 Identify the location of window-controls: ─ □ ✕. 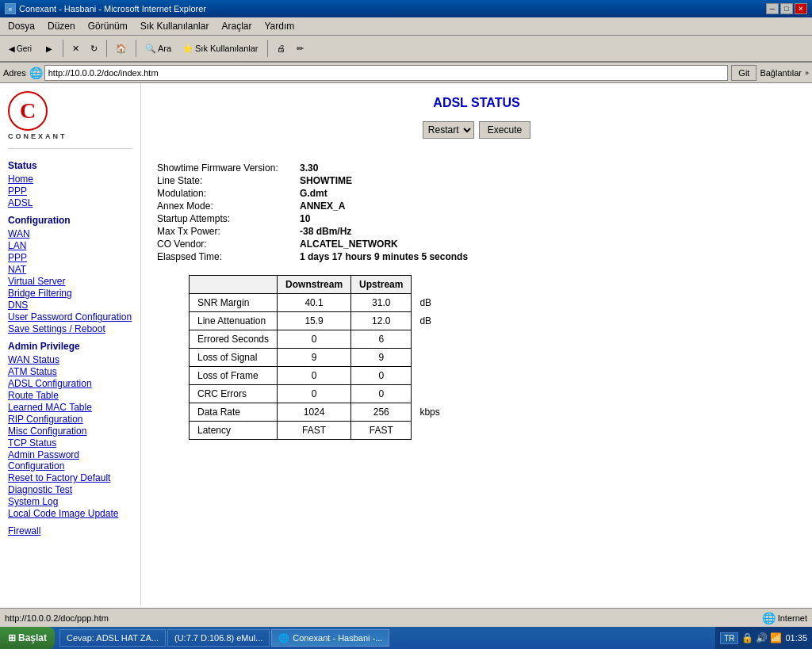
(787, 9).